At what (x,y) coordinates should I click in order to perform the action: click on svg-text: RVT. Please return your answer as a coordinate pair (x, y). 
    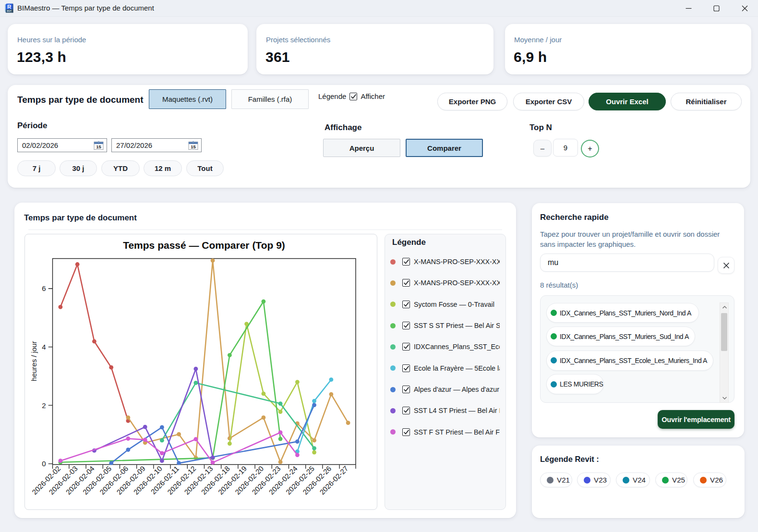
    Looking at the image, I should click on (9, 11).